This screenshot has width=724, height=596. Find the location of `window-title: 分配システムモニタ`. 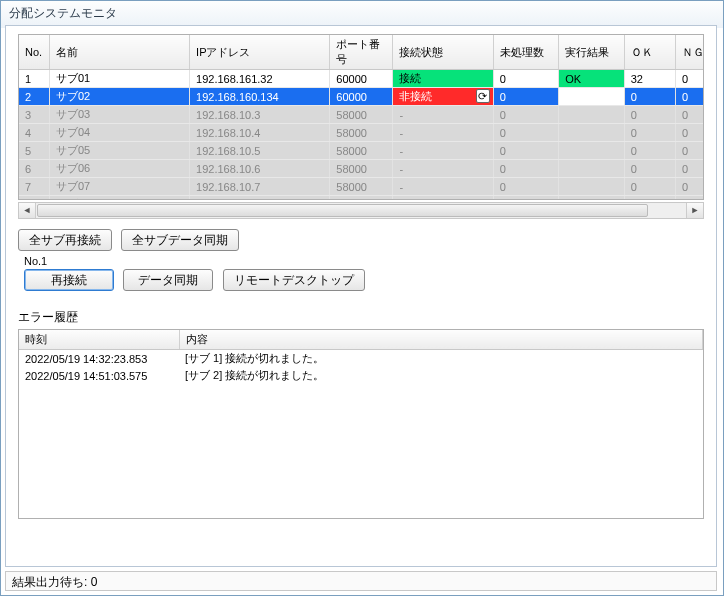

window-title: 分配システムモニタ is located at coordinates (362, 14).